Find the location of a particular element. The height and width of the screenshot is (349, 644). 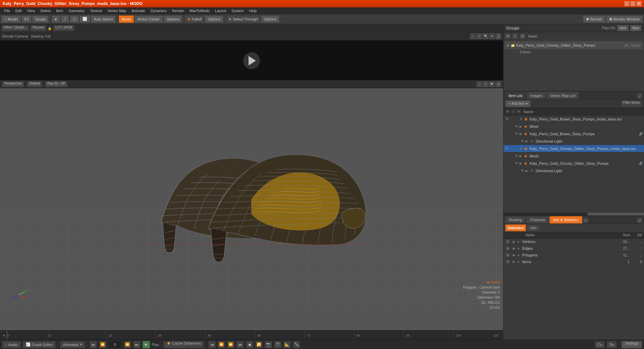

de-btn: De is located at coordinates (612, 345).